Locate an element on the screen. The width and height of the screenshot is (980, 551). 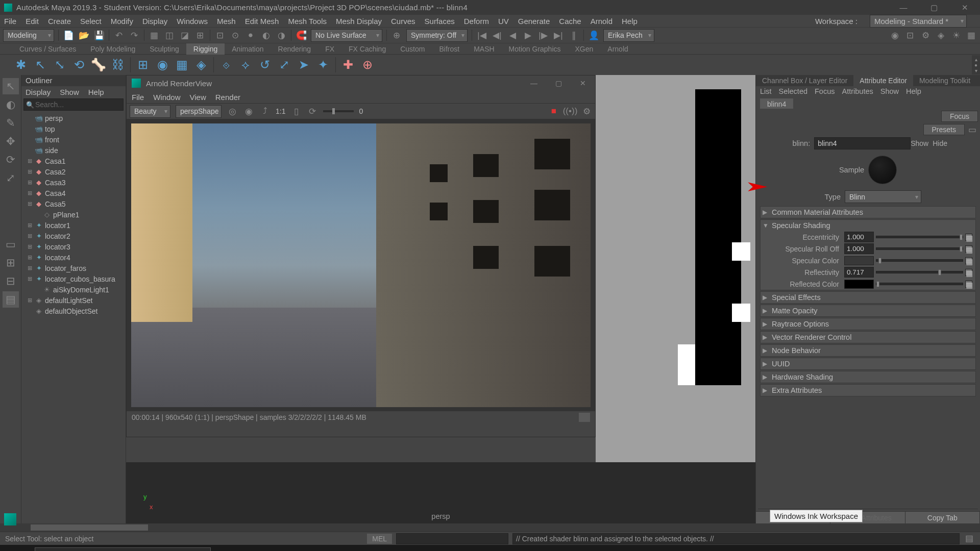
symmetry-dropdown: Symmetry: Off is located at coordinates (437, 36).